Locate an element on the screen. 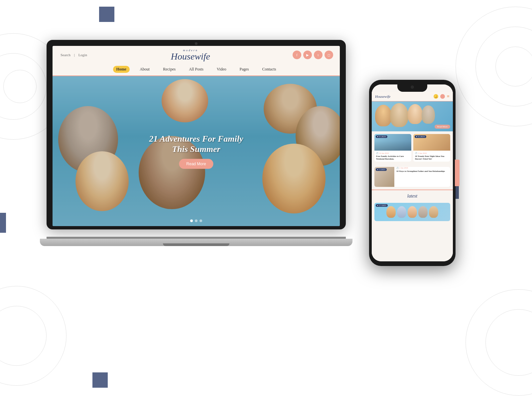 This screenshot has width=532, height=399. phone-hero-bg: Read More is located at coordinates (412, 116).